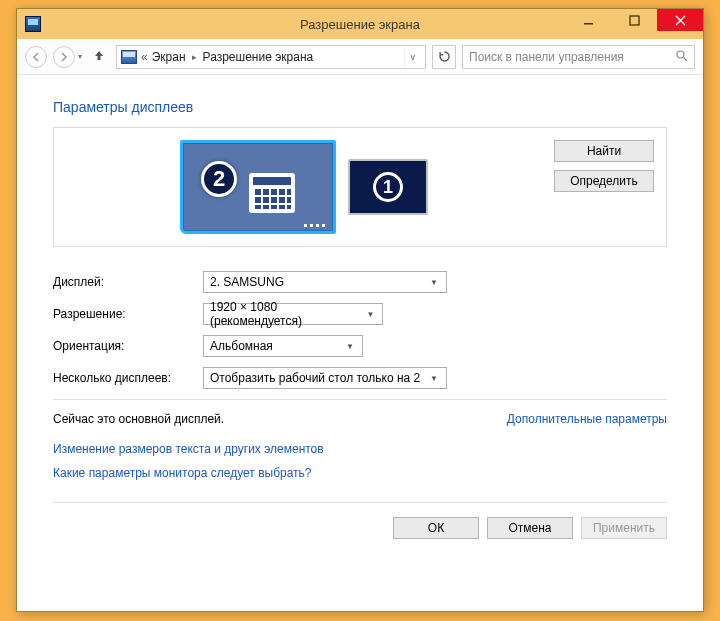 The height and width of the screenshot is (621, 720). What do you see at coordinates (546, 57) in the screenshot?
I see `search-placeholder: Поиск в панели управления` at bounding box center [546, 57].